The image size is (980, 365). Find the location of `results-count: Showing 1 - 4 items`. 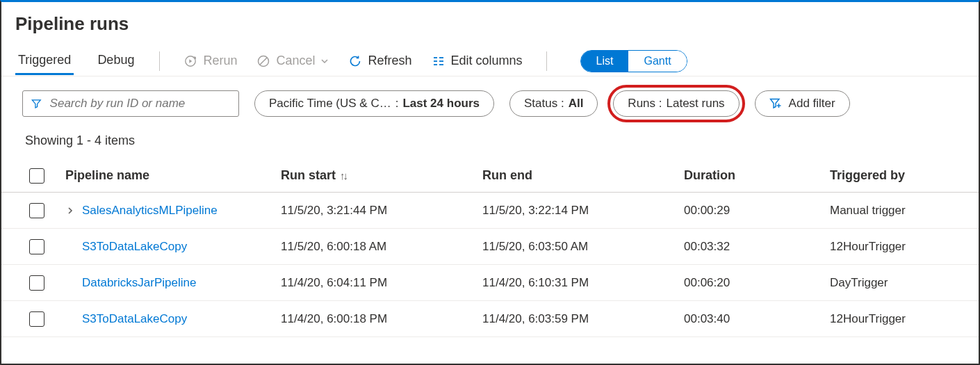

results-count: Showing 1 - 4 items is located at coordinates (490, 142).